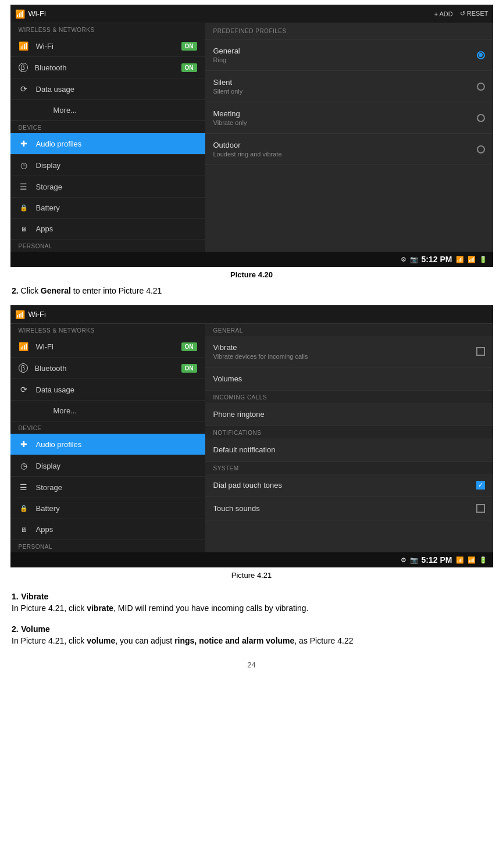 The height and width of the screenshot is (868, 503). What do you see at coordinates (349, 485) in the screenshot?
I see `gen-item-dial-pad: Dial pad touch tones ✓` at bounding box center [349, 485].